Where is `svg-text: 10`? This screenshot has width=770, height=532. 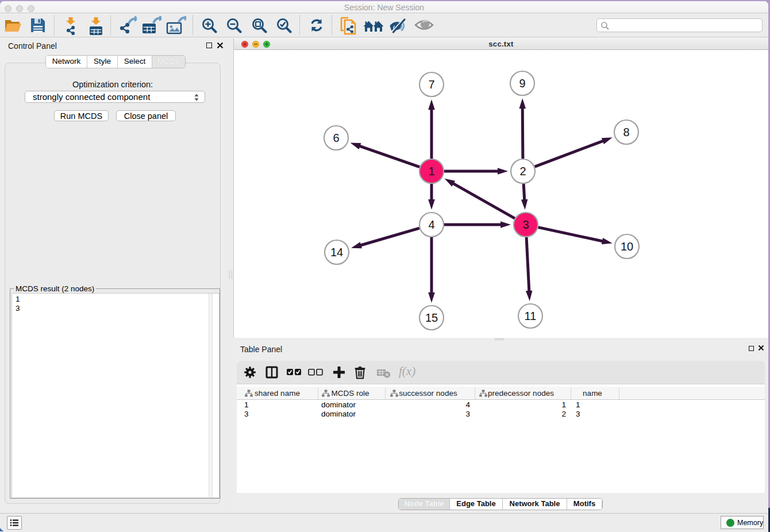
svg-text: 10 is located at coordinates (627, 246).